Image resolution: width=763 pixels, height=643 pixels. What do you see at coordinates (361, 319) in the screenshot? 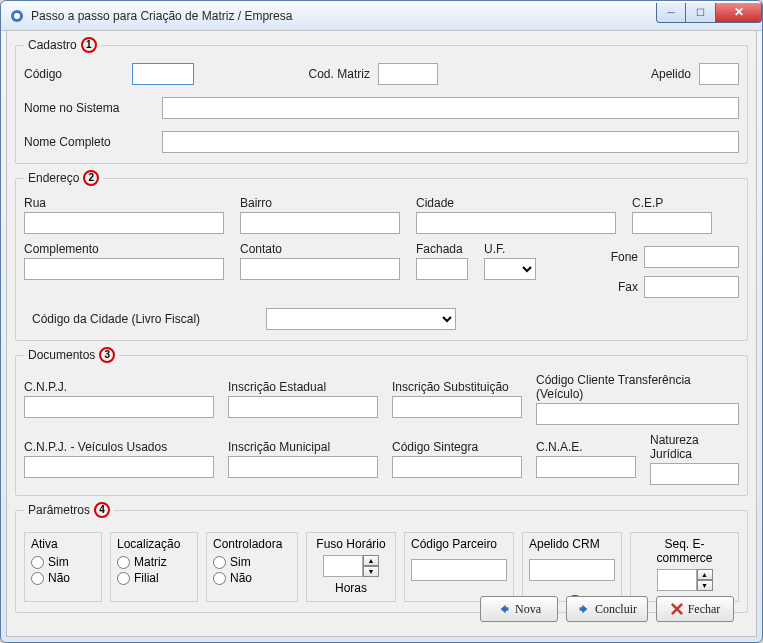
I see `codigo-cidade-select` at bounding box center [361, 319].